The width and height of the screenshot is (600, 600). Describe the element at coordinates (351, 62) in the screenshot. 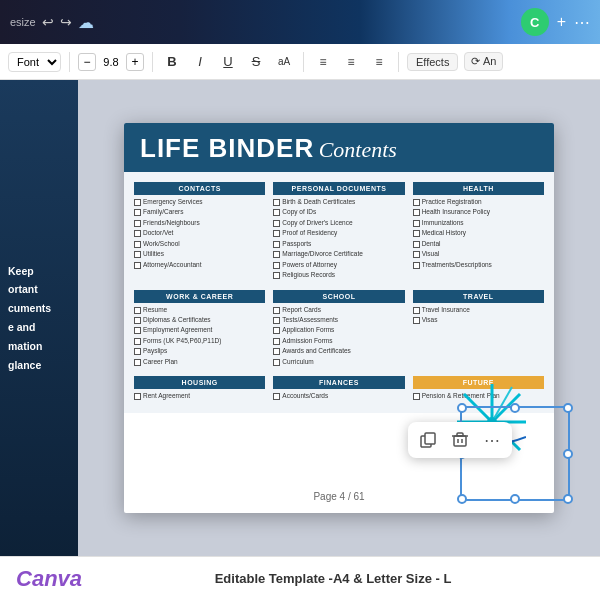

I see `align-center-button: ≡` at that location.